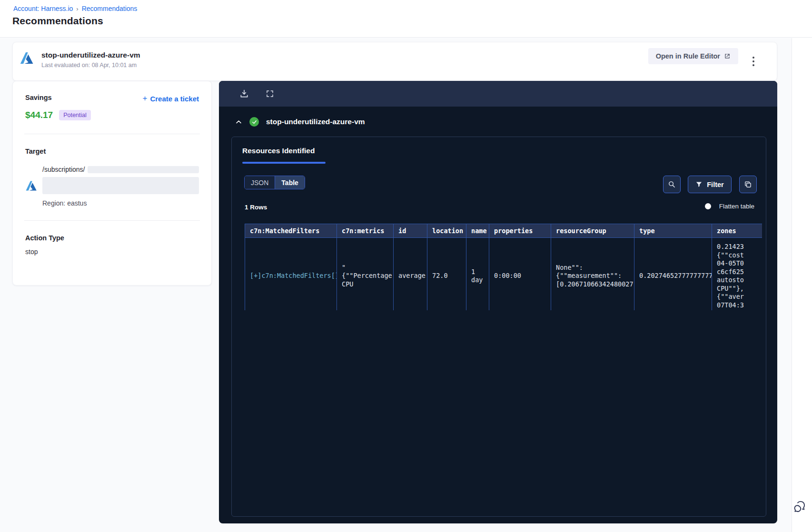 The width and height of the screenshot is (812, 532). I want to click on table-row: [+]c7n:MatchedFilters[] " {""Percentage …, so click(504, 274).